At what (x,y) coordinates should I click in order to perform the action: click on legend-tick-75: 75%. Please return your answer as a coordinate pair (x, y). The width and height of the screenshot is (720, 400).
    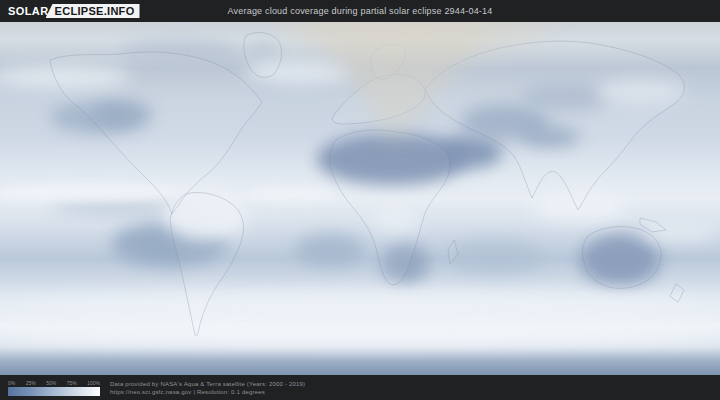
    Looking at the image, I should click on (72, 383).